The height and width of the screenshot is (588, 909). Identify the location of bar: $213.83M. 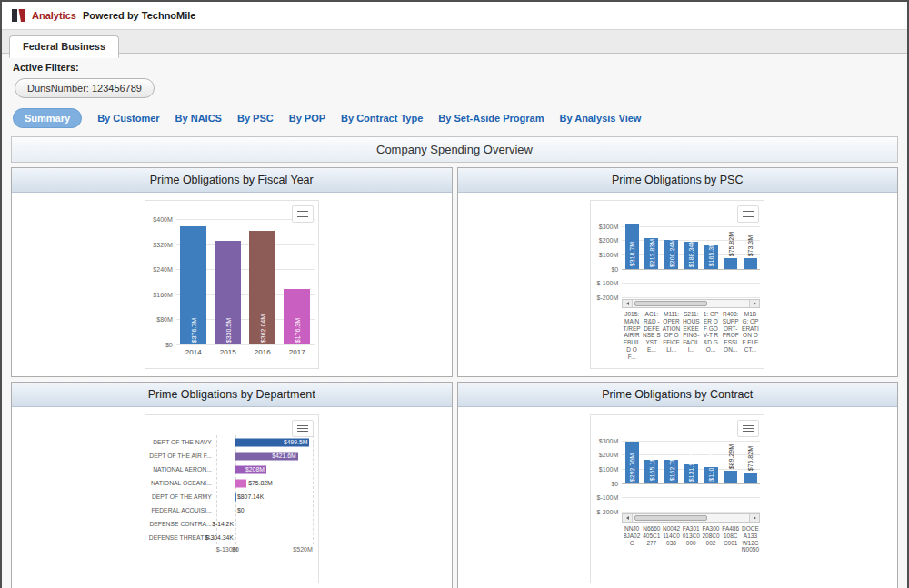
(651, 253).